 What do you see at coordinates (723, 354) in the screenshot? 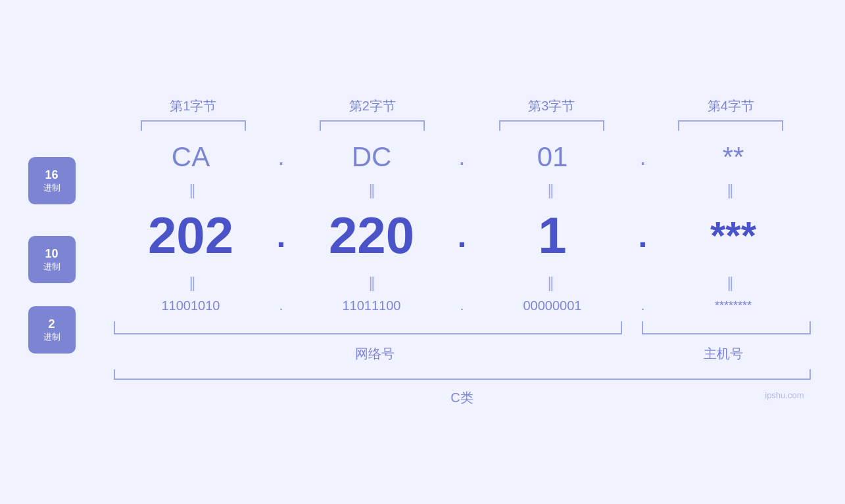
I see `host-label: 主机号` at bounding box center [723, 354].